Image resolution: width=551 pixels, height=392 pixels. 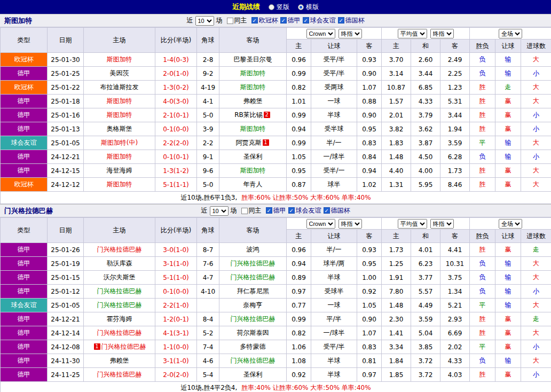 What do you see at coordinates (120, 74) in the screenshot?
I see `home-team: 美因茨` at bounding box center [120, 74].